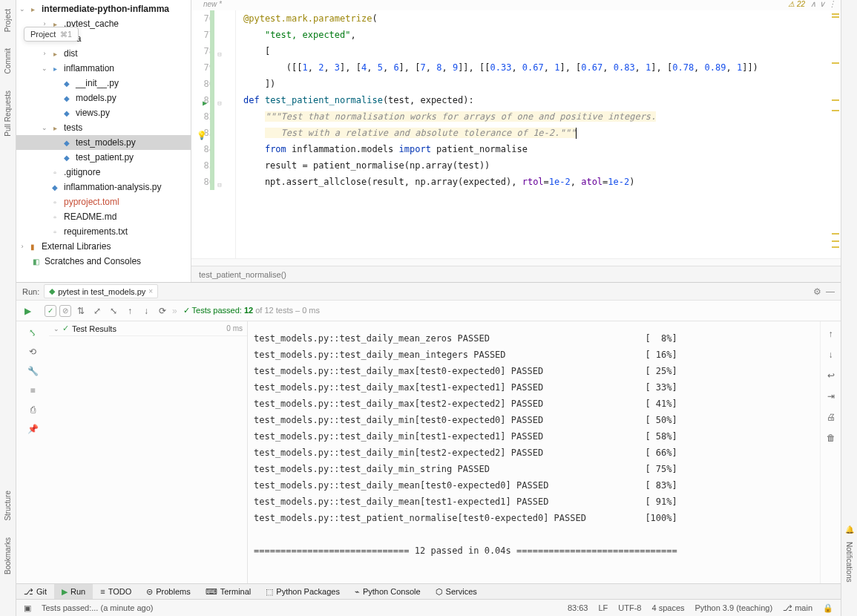 This screenshot has width=857, height=616. I want to click on git-branch-widget: ⎇ main, so click(798, 609).